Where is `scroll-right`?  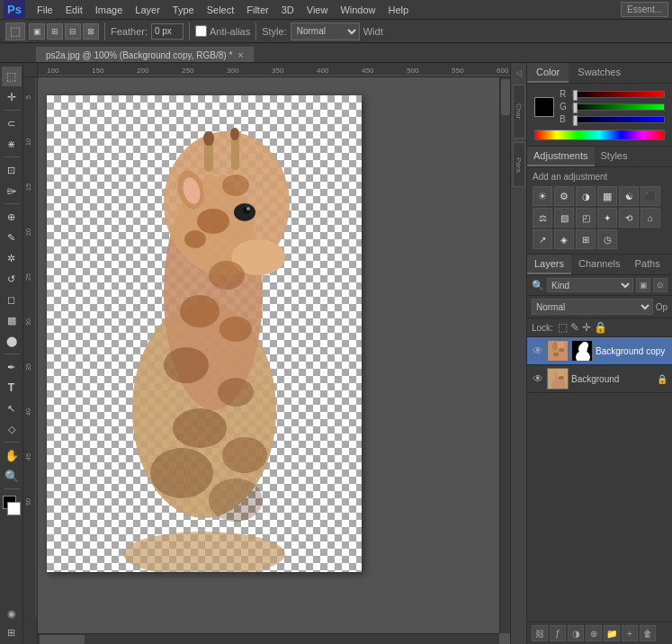 scroll-right is located at coordinates (505, 355).